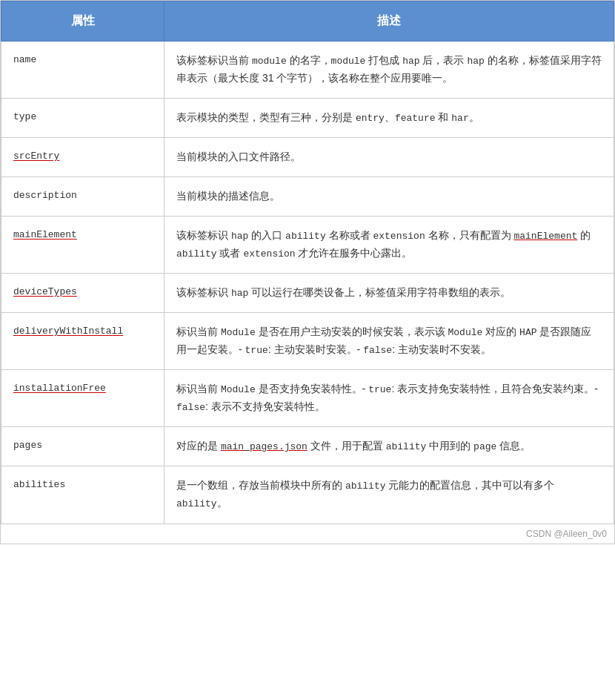 The width and height of the screenshot is (615, 700). What do you see at coordinates (83, 446) in the screenshot?
I see `property-name-cell: pages` at bounding box center [83, 446].